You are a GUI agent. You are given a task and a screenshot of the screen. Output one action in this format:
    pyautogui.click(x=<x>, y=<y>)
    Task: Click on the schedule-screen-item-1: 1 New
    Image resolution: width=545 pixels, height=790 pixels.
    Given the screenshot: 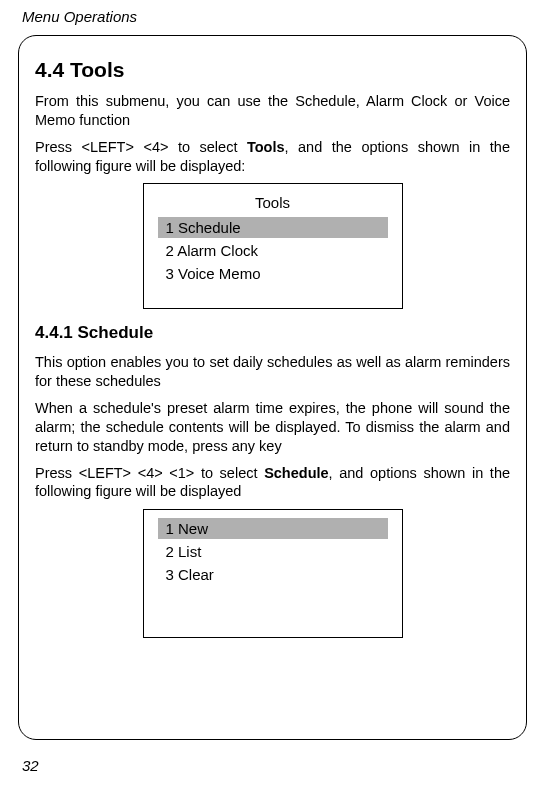 What is the action you would take?
    pyautogui.click(x=273, y=528)
    